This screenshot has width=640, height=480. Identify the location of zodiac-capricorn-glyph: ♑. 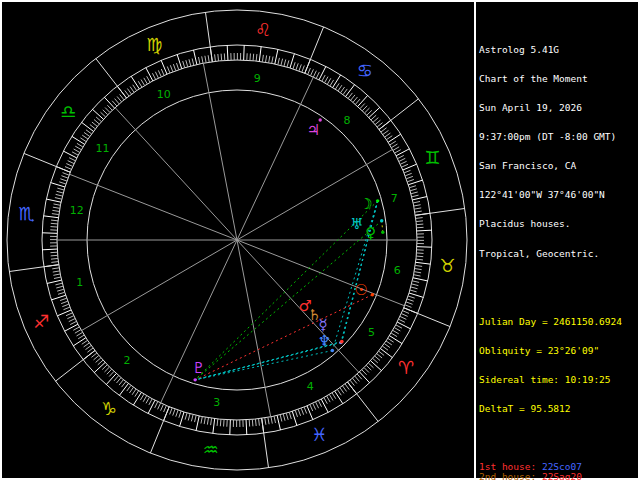
(109, 408).